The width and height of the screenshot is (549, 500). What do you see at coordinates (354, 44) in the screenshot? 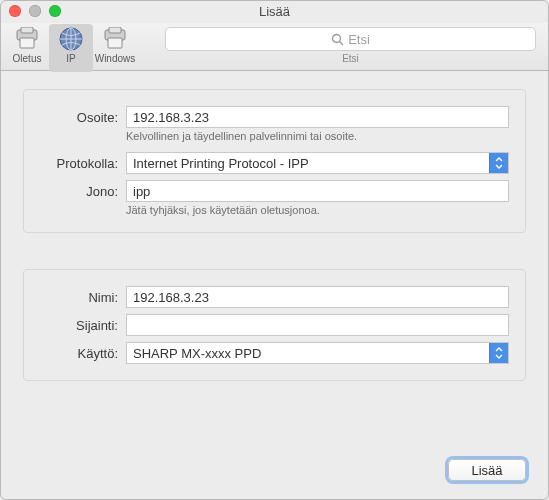
I see `search-area: Etsi Etsi` at bounding box center [354, 44].